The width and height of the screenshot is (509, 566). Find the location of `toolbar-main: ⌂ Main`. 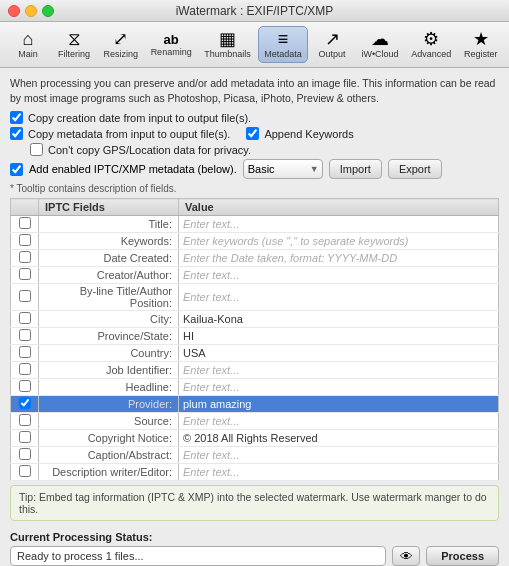

toolbar-main: ⌂ Main is located at coordinates (28, 44).